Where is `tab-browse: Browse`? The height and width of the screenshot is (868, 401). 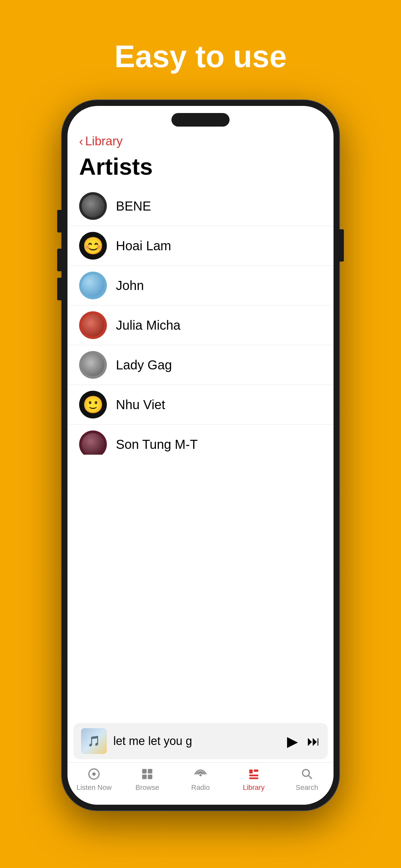
tab-browse: Browse is located at coordinates (147, 780).